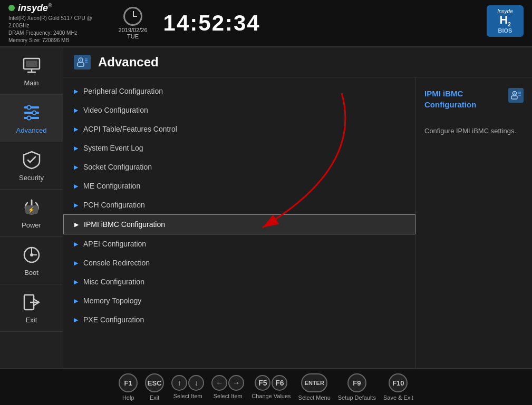 This screenshot has height=405, width=532. What do you see at coordinates (32, 166) in the screenshot?
I see `sidebar-item-security: Security` at bounding box center [32, 166].